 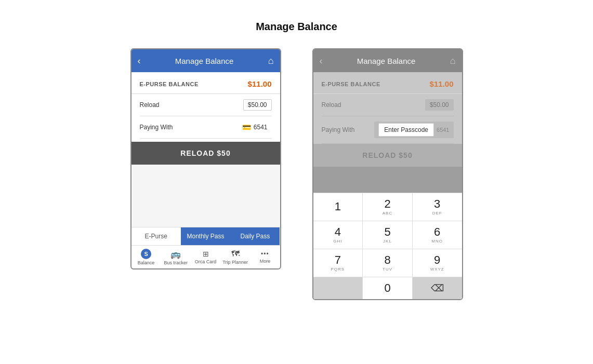 I want to click on numpad: 1 2 ABC 3 DEF 4 GHI 5 J, so click(x=388, y=246).